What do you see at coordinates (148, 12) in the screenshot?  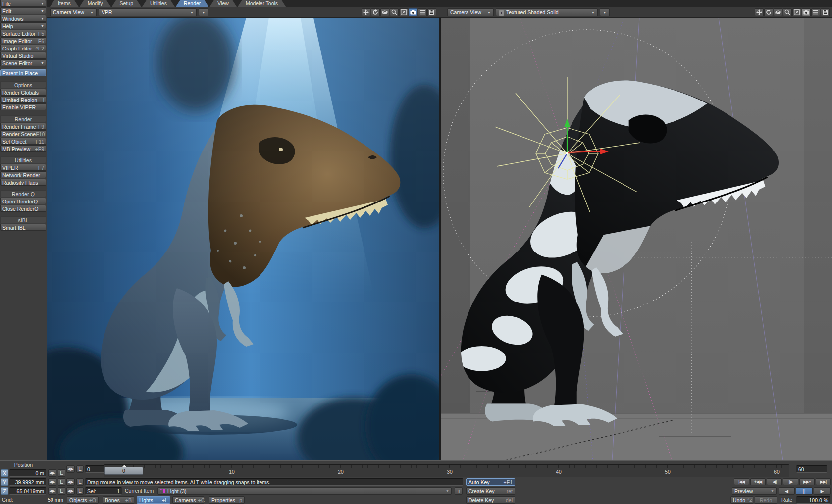 I see `left-render-mode-dropdown: VPR▼` at bounding box center [148, 12].